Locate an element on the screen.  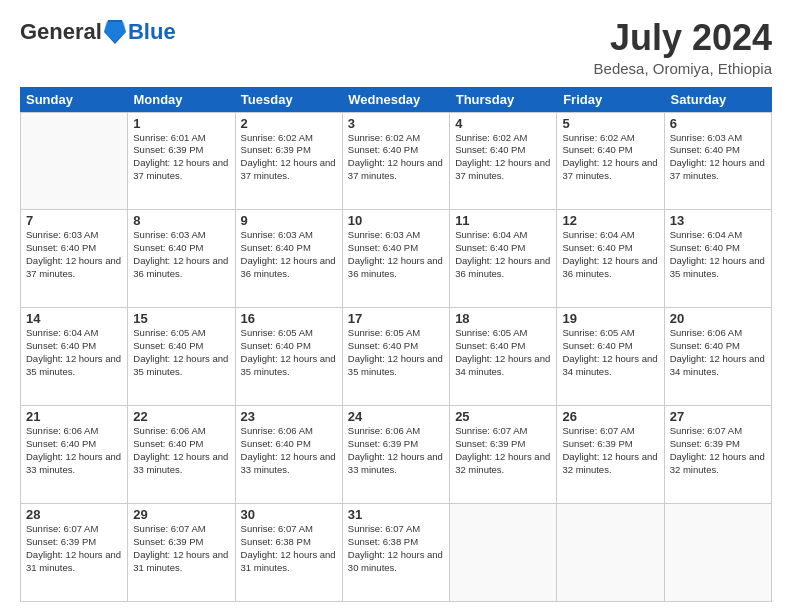
day-number: 9 is located at coordinates (289, 220).